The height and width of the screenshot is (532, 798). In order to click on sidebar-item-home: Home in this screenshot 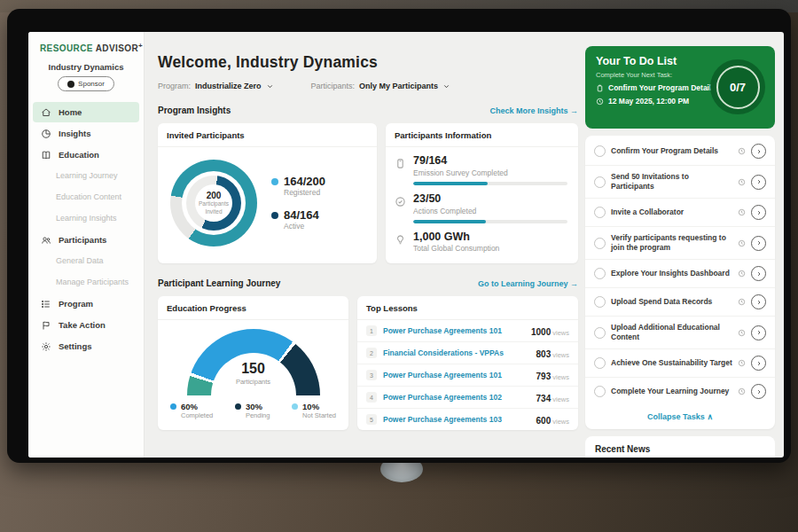, I will do `click(86, 112)`.